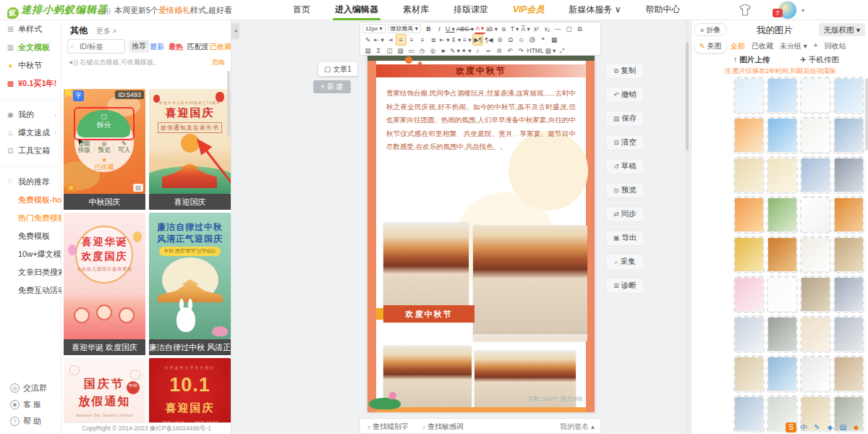 The width and height of the screenshot is (868, 434). What do you see at coordinates (30, 200) in the screenshot?
I see `sidebar-item-8: 免费模板-hot` at bounding box center [30, 200].